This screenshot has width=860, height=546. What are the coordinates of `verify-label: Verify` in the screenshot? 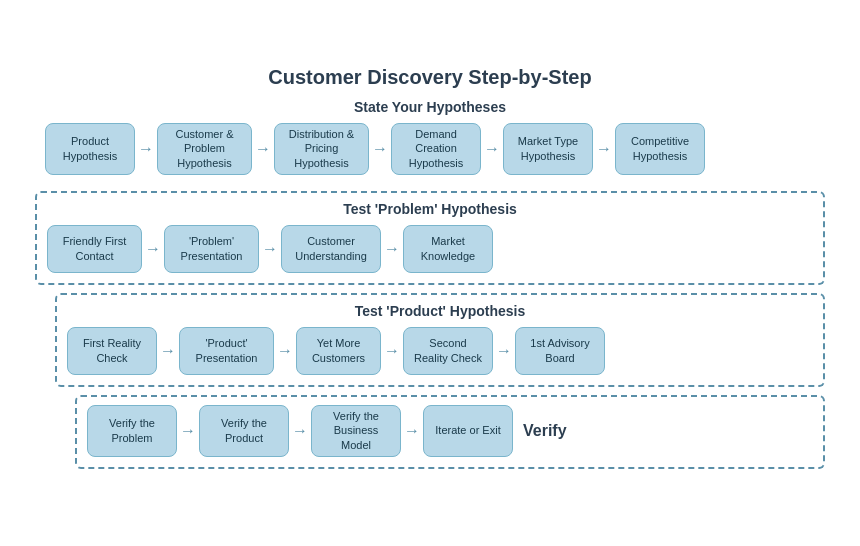 It's located at (545, 431).